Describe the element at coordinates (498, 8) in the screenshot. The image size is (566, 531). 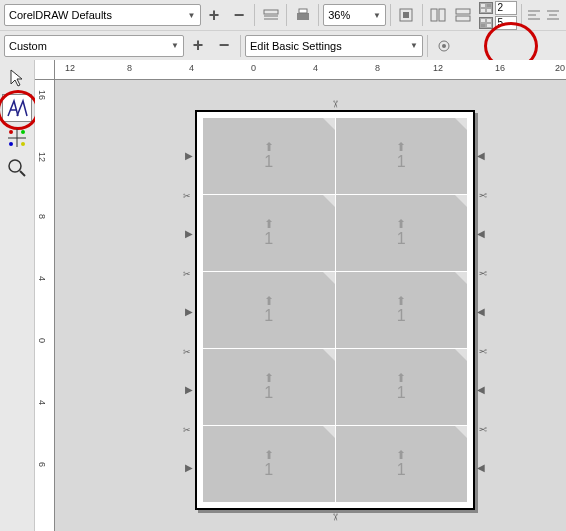
I see `cols-field: 2` at that location.